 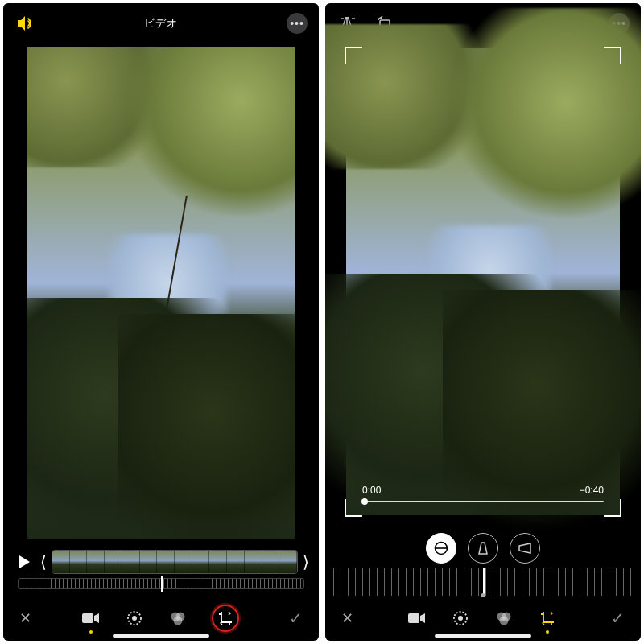 What do you see at coordinates (483, 502) in the screenshot?
I see `playhead-track` at bounding box center [483, 502].